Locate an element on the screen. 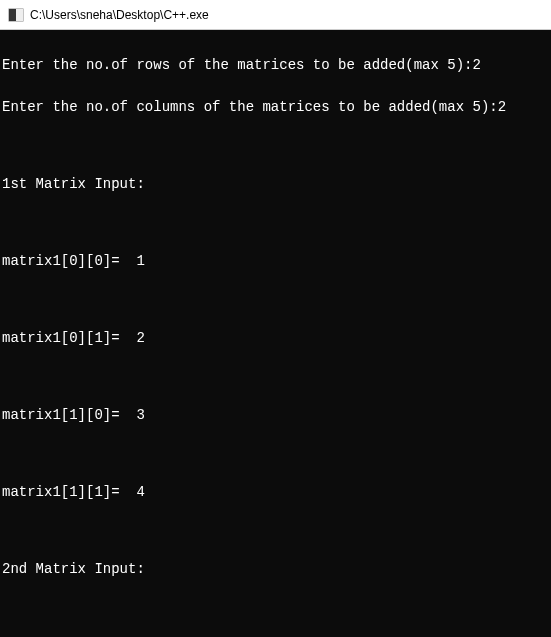 Image resolution: width=551 pixels, height=637 pixels. window-title-bar: C:\Users\sneha\Desktop\C++.exe is located at coordinates (276, 15).